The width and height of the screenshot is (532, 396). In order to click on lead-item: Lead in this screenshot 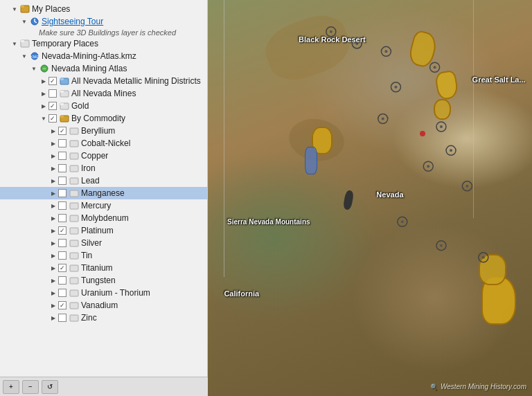, I will do `click(104, 181)`.